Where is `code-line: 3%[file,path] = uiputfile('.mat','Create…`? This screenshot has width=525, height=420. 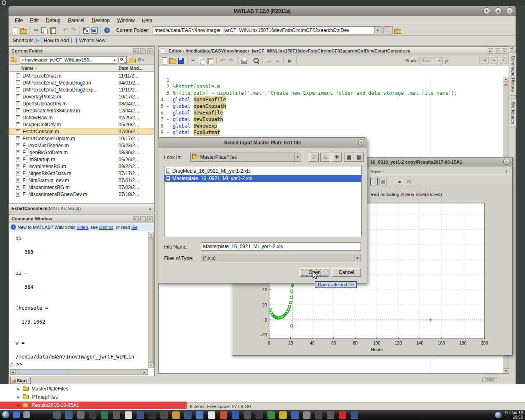
code-line: 3%[file,path] = uiputfile('.mat','Create… is located at coordinates (331, 93).